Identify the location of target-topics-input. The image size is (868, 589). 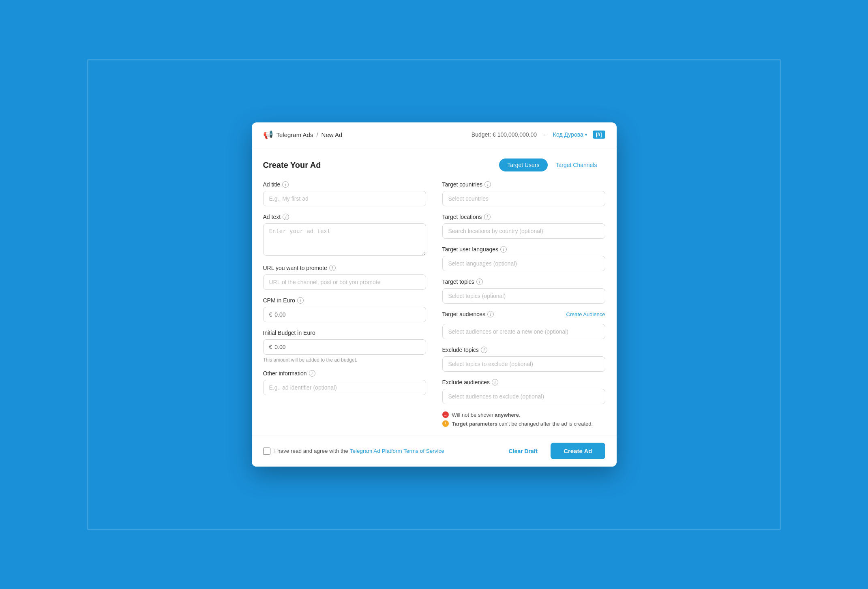
(524, 296).